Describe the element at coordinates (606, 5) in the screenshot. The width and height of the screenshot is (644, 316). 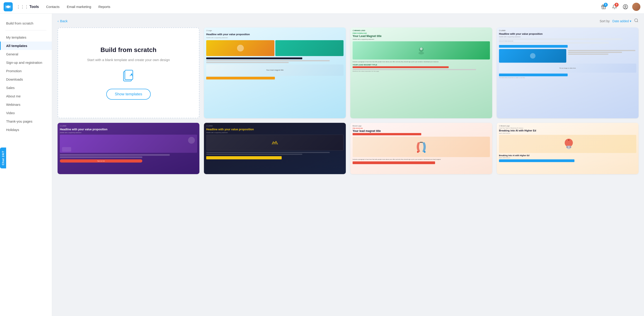
I see `notifications-badge: 5` at that location.